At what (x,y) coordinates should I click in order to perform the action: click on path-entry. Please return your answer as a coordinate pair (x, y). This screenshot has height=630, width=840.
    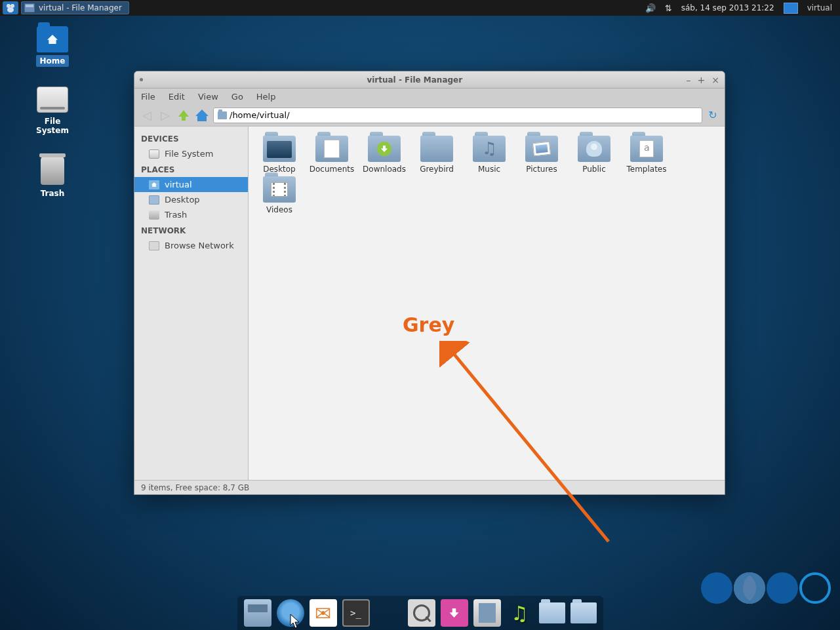
    Looking at the image, I should click on (458, 115).